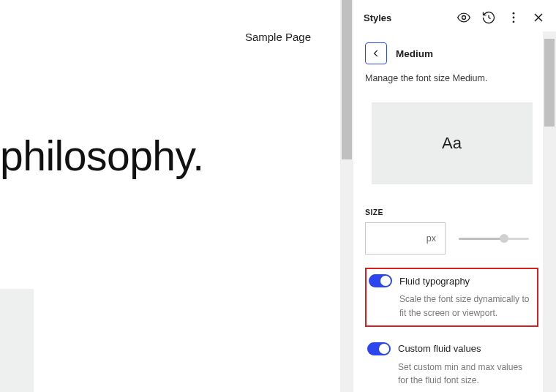 Image resolution: width=556 pixels, height=392 pixels. What do you see at coordinates (455, 18) in the screenshot?
I see `panel-header: Styles` at bounding box center [455, 18].